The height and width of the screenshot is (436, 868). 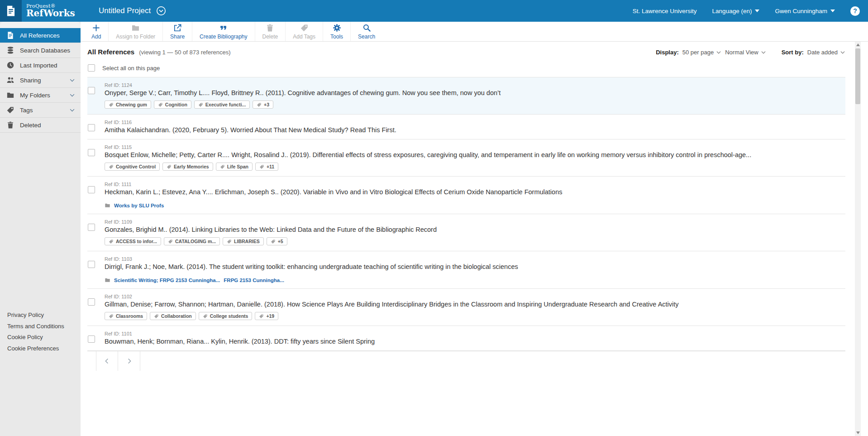 I want to click on ref-citation: Gillman, Denise; Farrow, Shannon; Hartma…, so click(x=392, y=304).